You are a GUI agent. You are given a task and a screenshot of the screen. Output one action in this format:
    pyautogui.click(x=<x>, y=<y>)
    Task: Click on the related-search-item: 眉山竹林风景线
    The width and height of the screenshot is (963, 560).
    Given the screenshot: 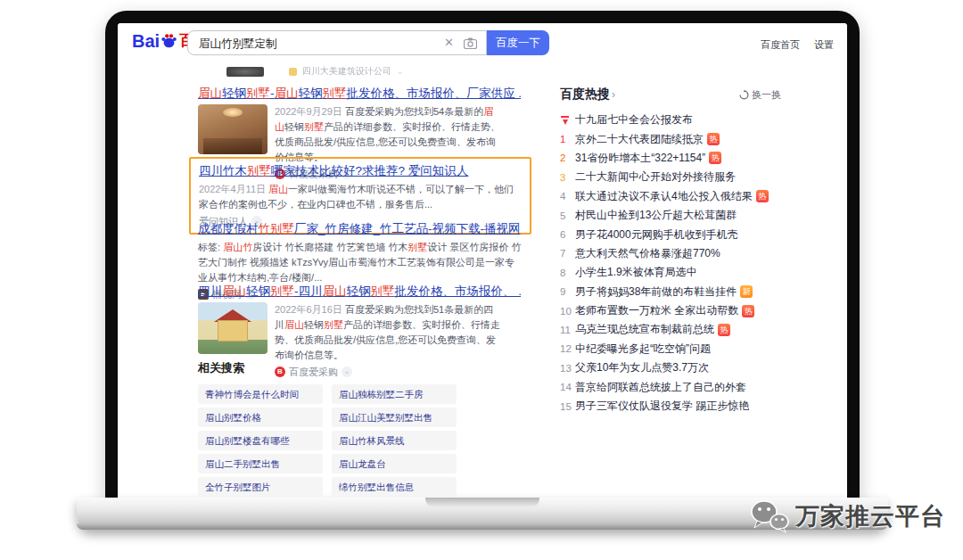 What is the action you would take?
    pyautogui.click(x=394, y=441)
    